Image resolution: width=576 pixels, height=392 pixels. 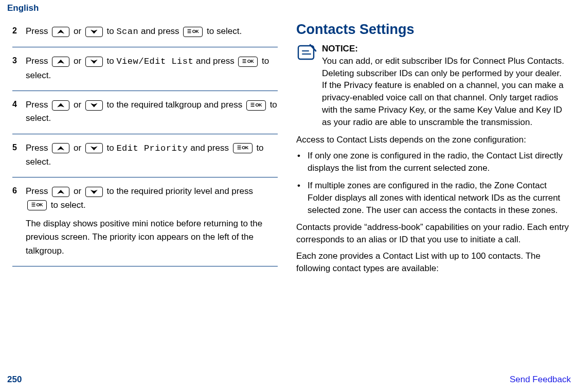 I want to click on page-footer: 250 Send Feedback, so click(x=289, y=380).